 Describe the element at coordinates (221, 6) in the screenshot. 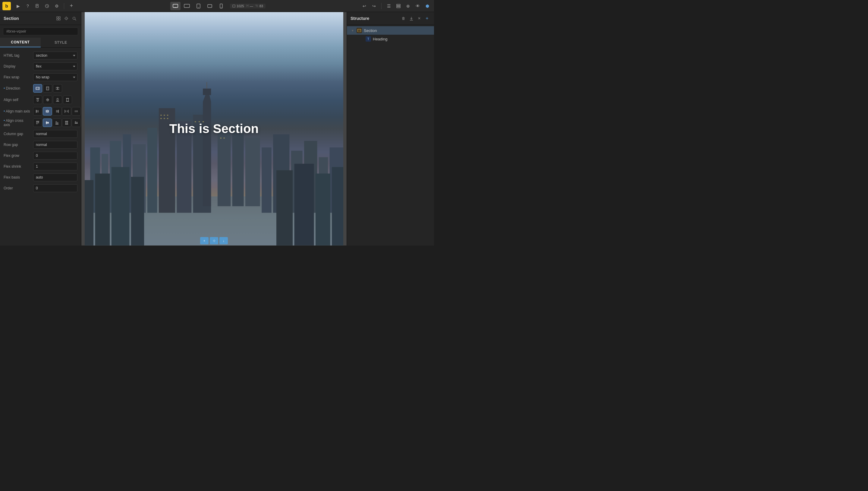

I see `mobile-viewport-btn` at that location.